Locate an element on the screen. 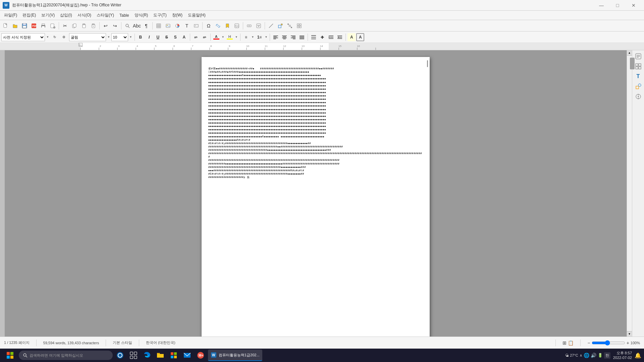 The image size is (644, 362). subscript-button: ab is located at coordinates (205, 37).